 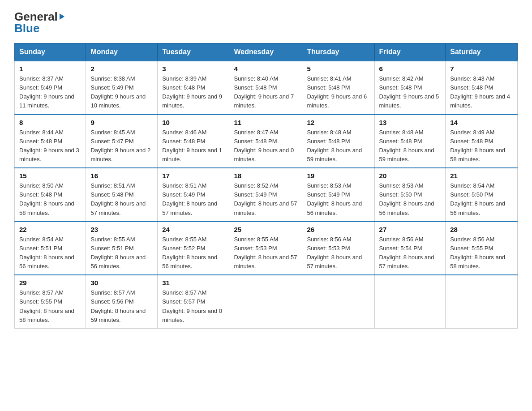 I want to click on calendar-cell: 5 Sunrise: 8:41 AMSunset: 5:48 PMDayligh…, so click(x=339, y=88).